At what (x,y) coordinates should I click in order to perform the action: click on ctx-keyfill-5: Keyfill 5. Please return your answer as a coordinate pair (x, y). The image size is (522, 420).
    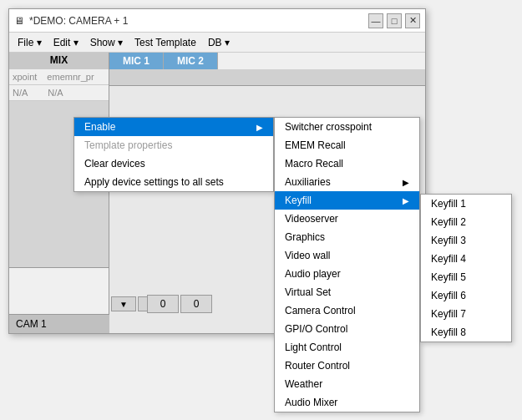
    Looking at the image, I should click on (466, 277).